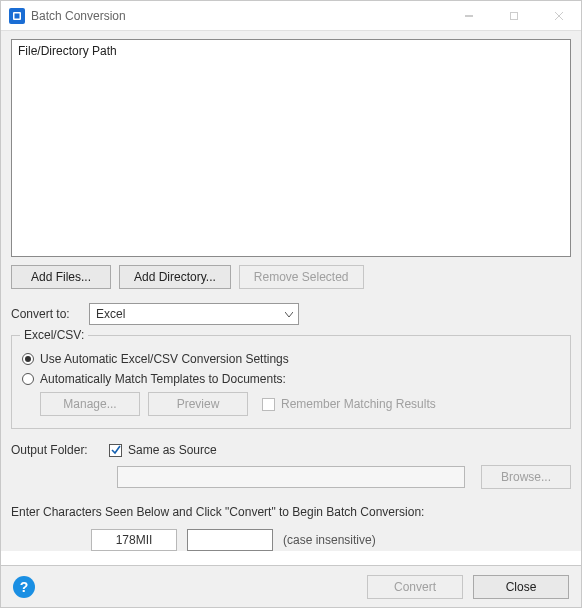 The height and width of the screenshot is (608, 582). Describe the element at coordinates (164, 359) in the screenshot. I see `radio-auto-label: Use Automatic Excel/CSV Conversion Setti…` at that location.